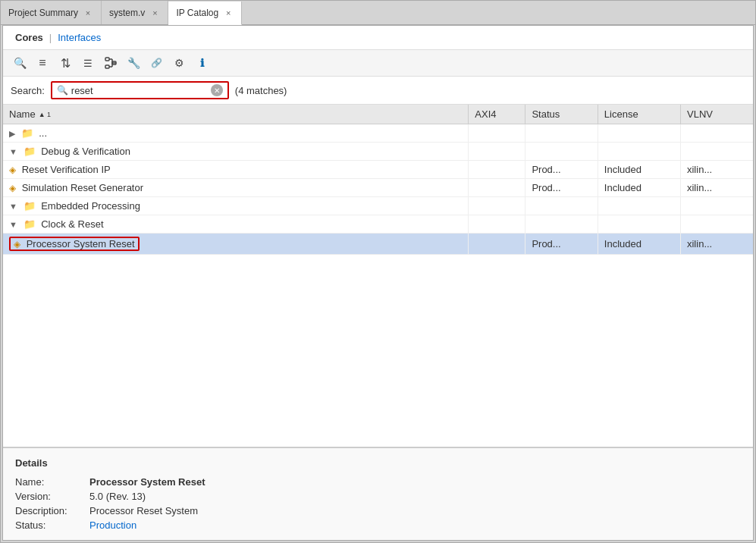  What do you see at coordinates (261, 91) in the screenshot?
I see `match-count: (4 matches)` at bounding box center [261, 91].